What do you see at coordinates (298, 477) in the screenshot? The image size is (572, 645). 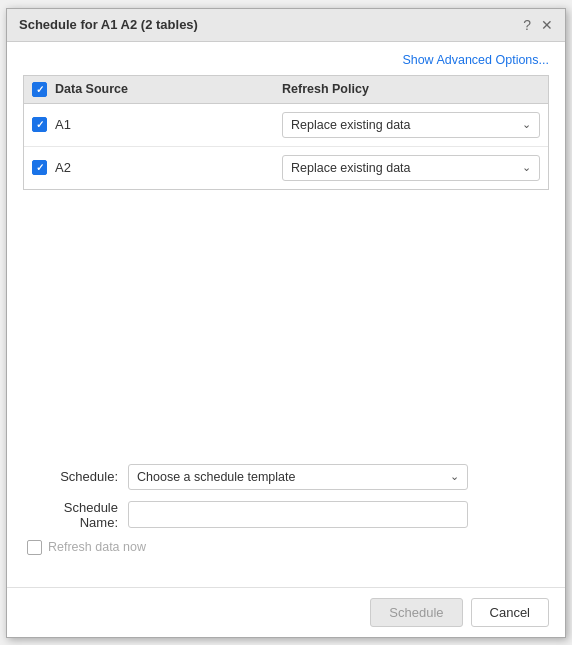 I see `schedule-dropdown-container: Choose a schedule template ⌄` at bounding box center [298, 477].